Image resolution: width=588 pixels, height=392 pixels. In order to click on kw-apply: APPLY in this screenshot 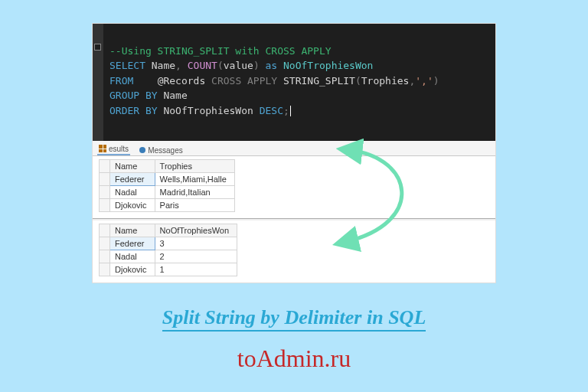, I will do `click(262, 81)`.